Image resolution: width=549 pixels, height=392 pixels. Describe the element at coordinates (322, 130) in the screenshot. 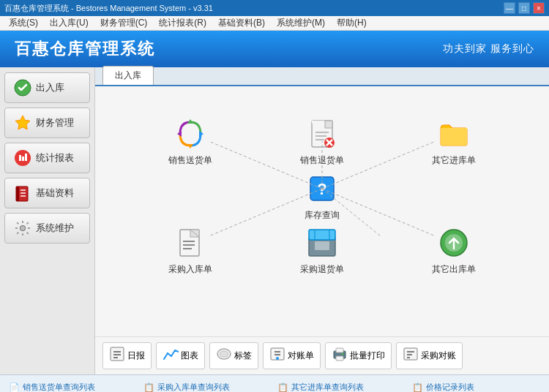

I see `top-icons-row: 销售送货单` at that location.